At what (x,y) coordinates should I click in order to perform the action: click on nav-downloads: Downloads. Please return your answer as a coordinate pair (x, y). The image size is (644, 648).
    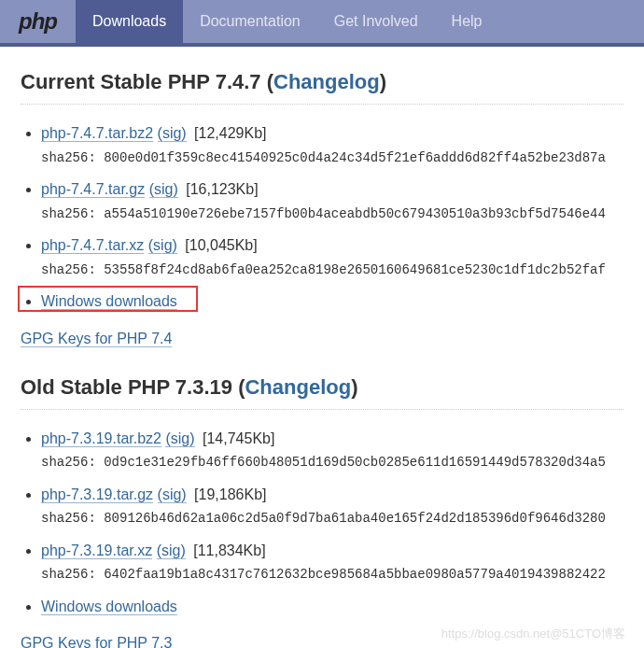
    Looking at the image, I should click on (129, 21).